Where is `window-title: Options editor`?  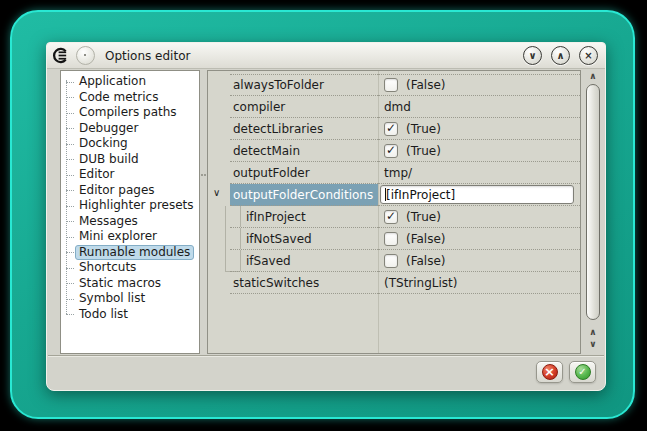
window-title: Options editor is located at coordinates (148, 56).